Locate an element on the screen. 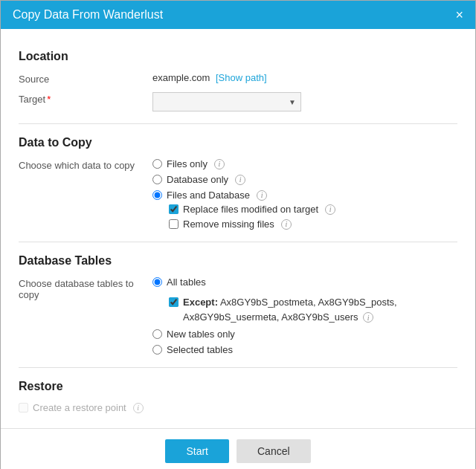  except-info-icon: i is located at coordinates (368, 317).